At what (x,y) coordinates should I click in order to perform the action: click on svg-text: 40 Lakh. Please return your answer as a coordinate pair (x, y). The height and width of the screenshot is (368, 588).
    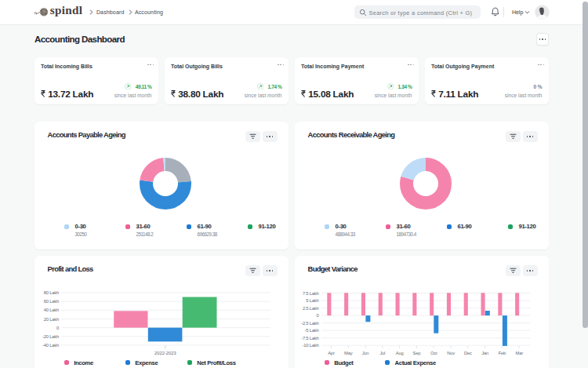
    Looking at the image, I should click on (52, 310).